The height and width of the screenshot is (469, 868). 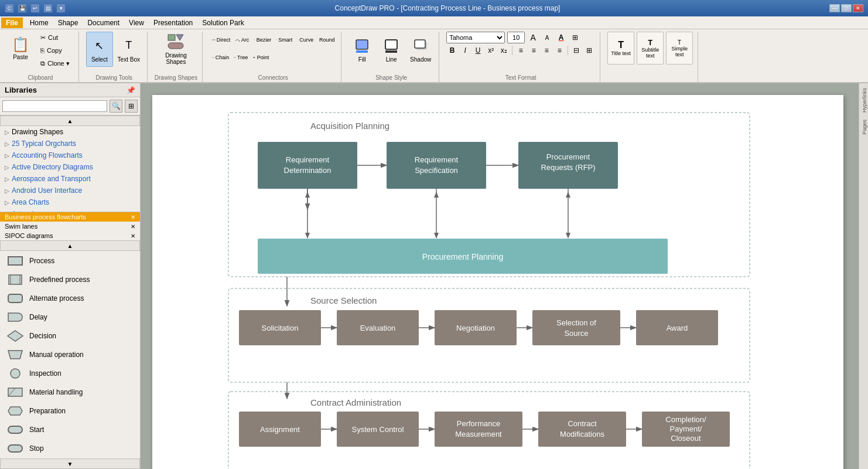 I want to click on library-active-directory: ▷ Active Directory Diagrams, so click(x=70, y=167).